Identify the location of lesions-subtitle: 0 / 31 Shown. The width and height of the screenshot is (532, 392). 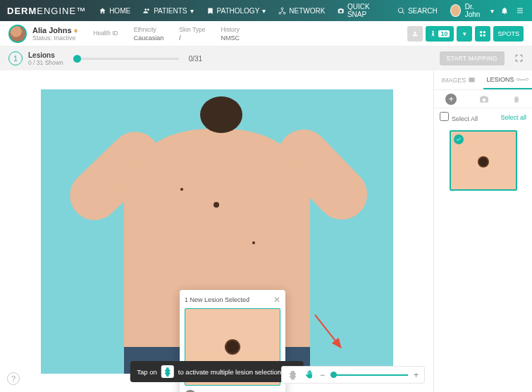
(46, 63).